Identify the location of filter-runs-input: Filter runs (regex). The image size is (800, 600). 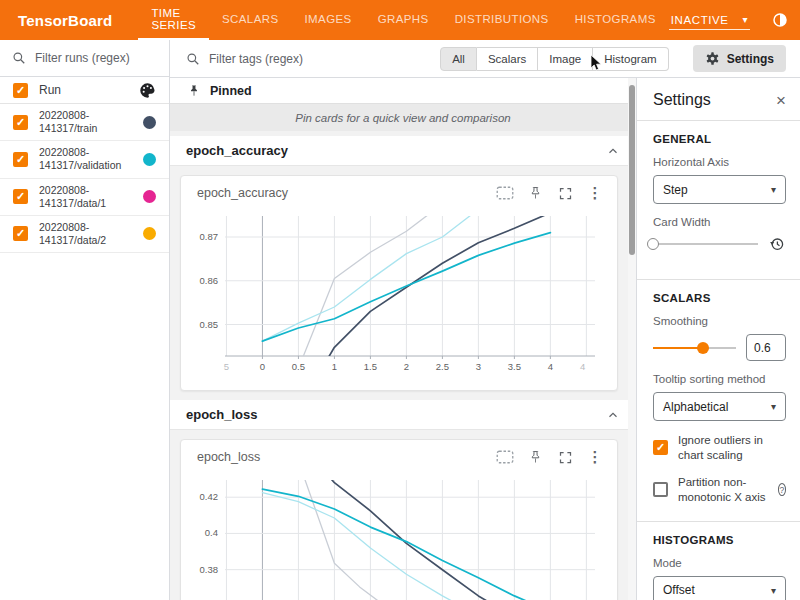
(84, 58).